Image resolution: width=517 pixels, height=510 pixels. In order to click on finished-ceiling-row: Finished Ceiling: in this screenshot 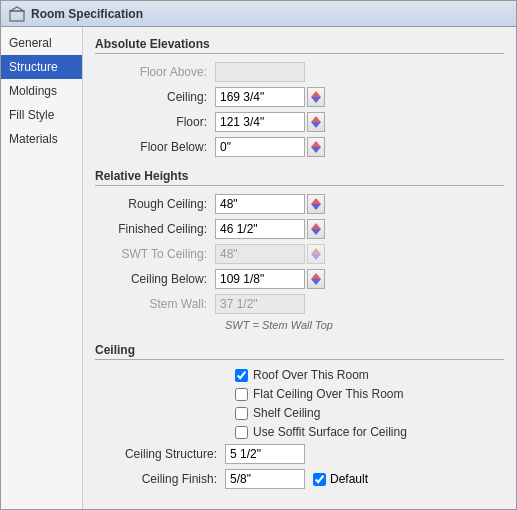, I will do `click(300, 229)`.